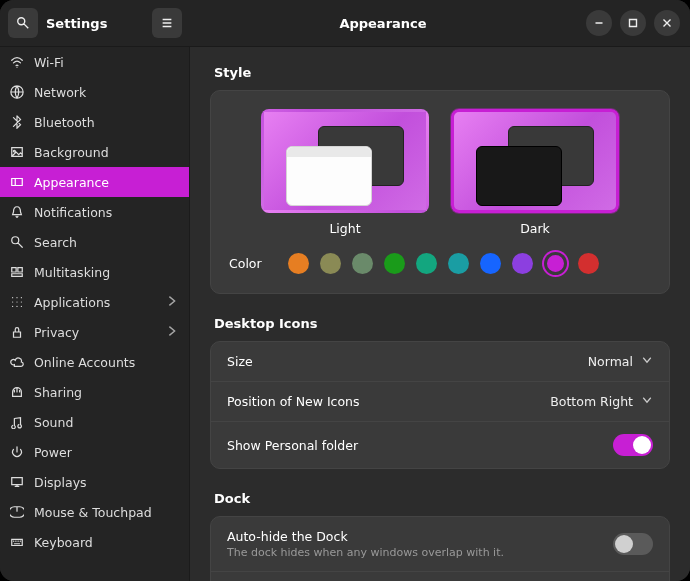 Image resolution: width=690 pixels, height=581 pixels. Describe the element at coordinates (64, 542) in the screenshot. I see `sidebar-item-label: Keyboard` at that location.